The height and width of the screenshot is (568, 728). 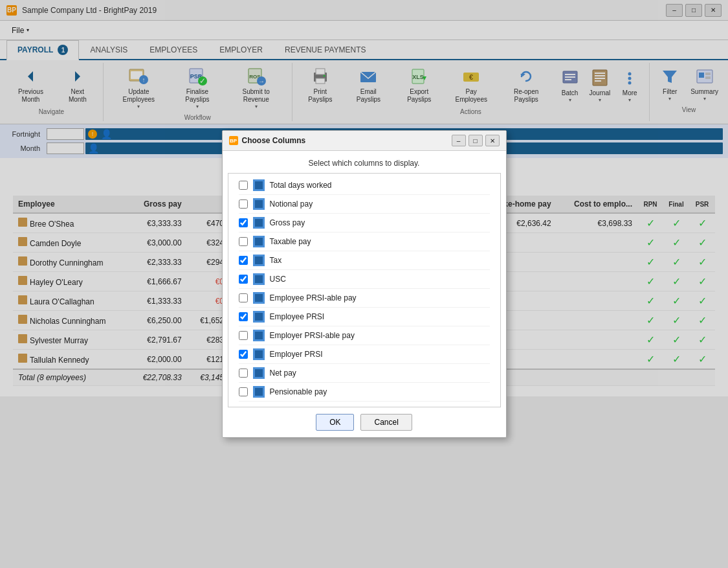 I want to click on col-label: Net pay, so click(x=283, y=373).